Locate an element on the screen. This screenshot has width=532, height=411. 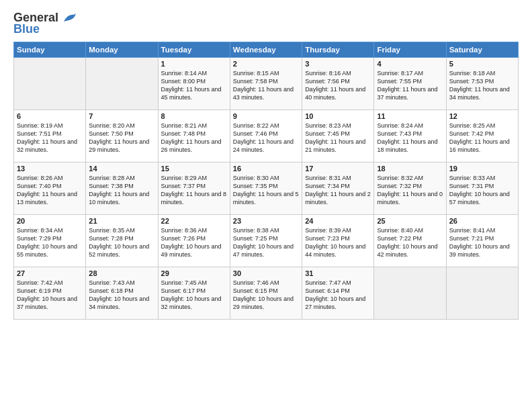
day-number: 29 is located at coordinates (194, 273).